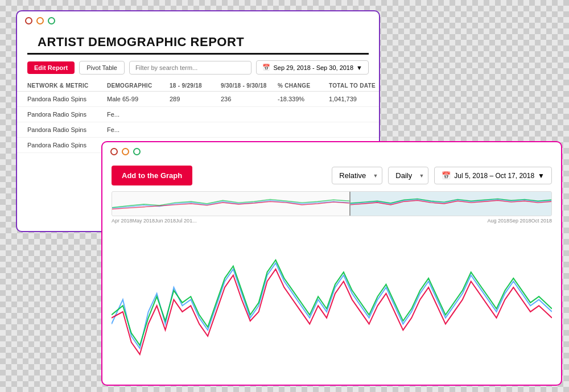 The width and height of the screenshot is (569, 392). What do you see at coordinates (198, 42) in the screenshot?
I see `report-title: ARTIST DEMOGRAPHIC REPORT` at bounding box center [198, 42].